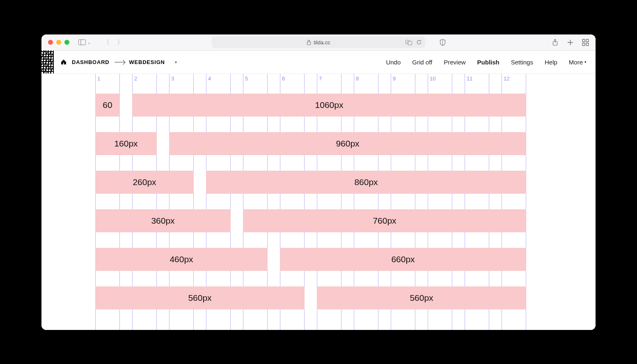  Describe the element at coordinates (283, 79) in the screenshot. I see `grid-column-label: 6` at that location.